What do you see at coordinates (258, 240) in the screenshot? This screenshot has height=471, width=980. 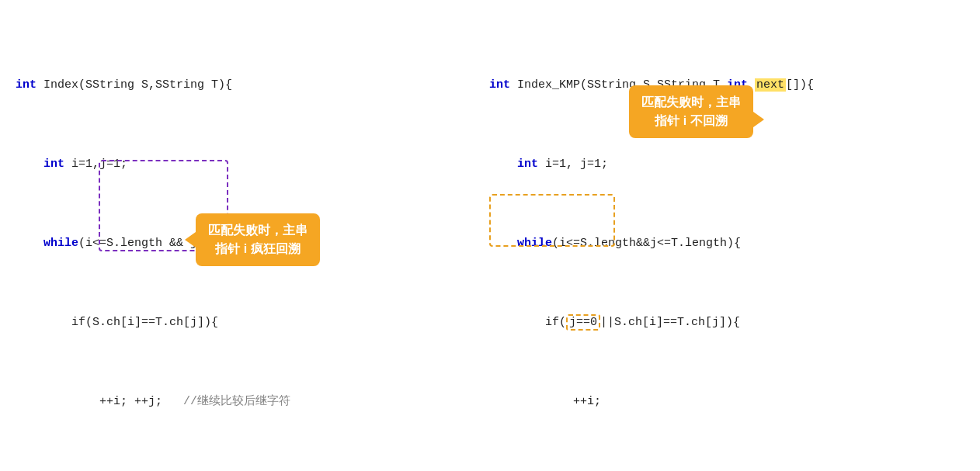 I see `left-tooltip: 匹配失败时，主串指针 i 疯狂回溯` at bounding box center [258, 240].